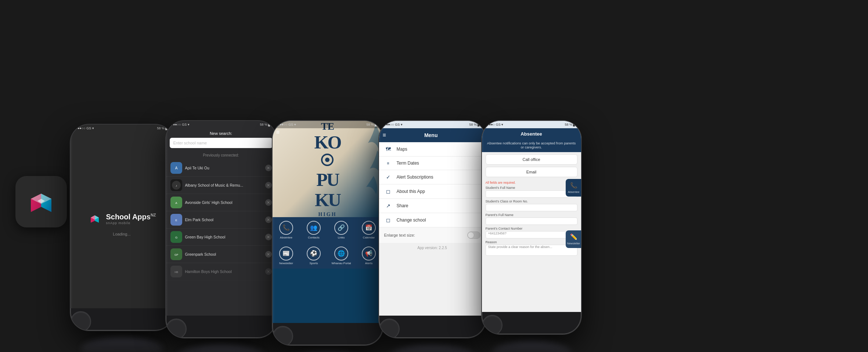  I want to click on search-header: New search:, so click(221, 133).